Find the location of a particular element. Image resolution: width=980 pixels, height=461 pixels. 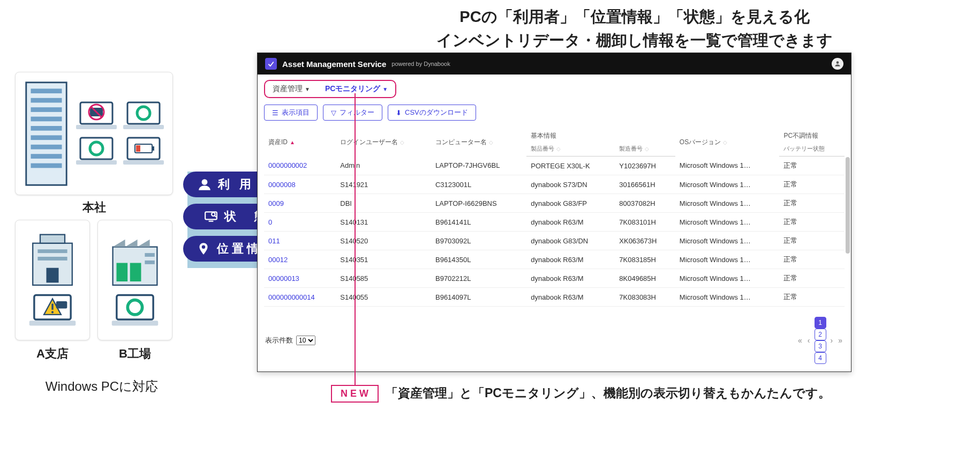

app-title: Asset Management Service is located at coordinates (334, 64).